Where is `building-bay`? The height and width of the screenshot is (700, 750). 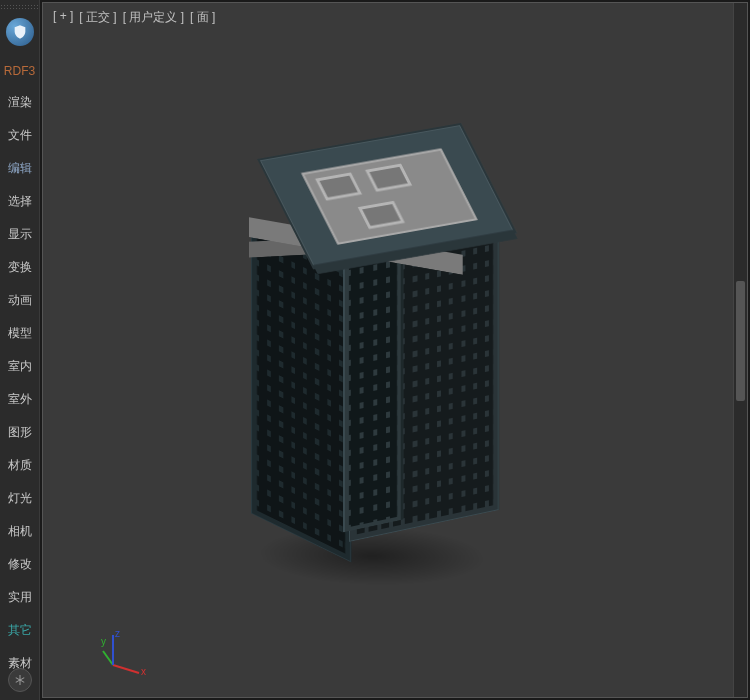 building-bay is located at coordinates (373, 380).